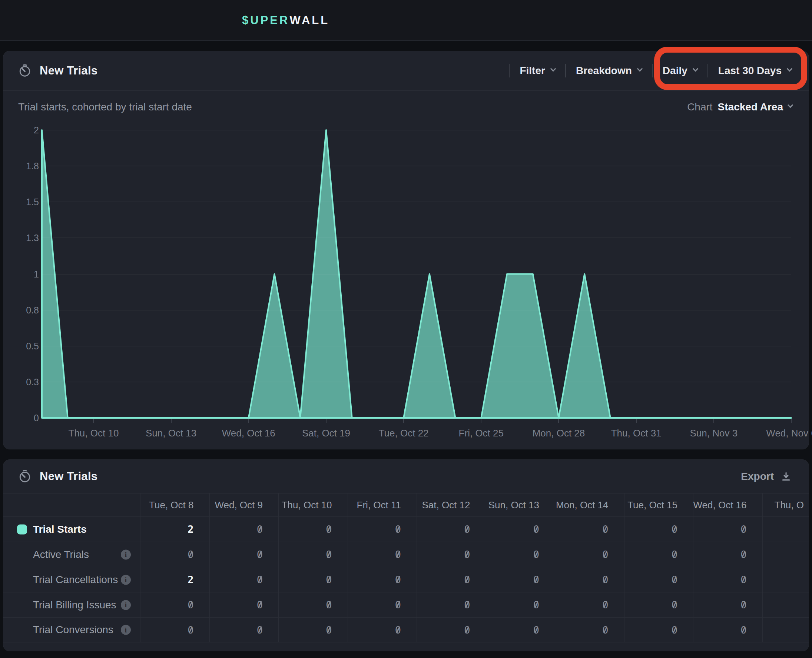 This screenshot has width=812, height=658. What do you see at coordinates (72, 505) in the screenshot?
I see `table-header-empty-cell` at bounding box center [72, 505].